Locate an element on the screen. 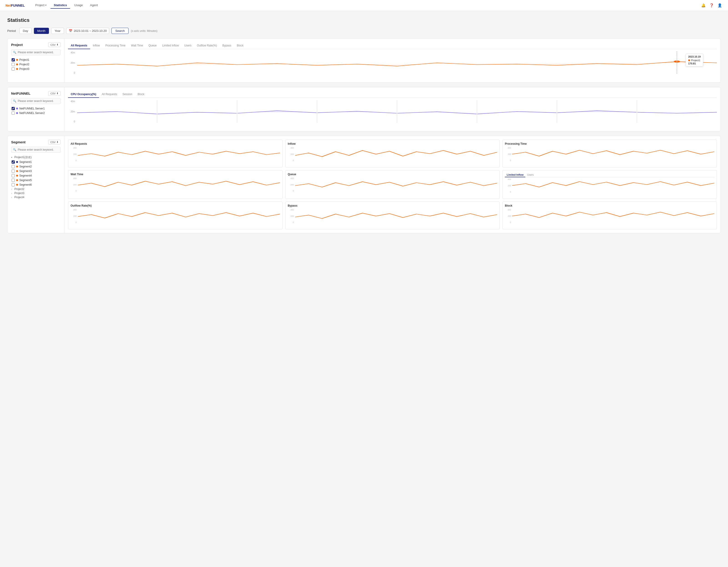 The image size is (728, 567). chevron-right-icon: › is located at coordinates (12, 197).